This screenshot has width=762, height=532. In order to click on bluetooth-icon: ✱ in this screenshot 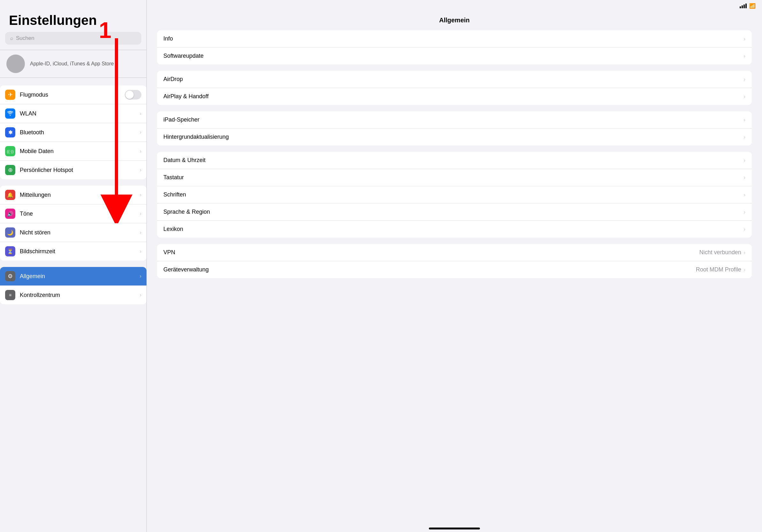, I will do `click(10, 132)`.